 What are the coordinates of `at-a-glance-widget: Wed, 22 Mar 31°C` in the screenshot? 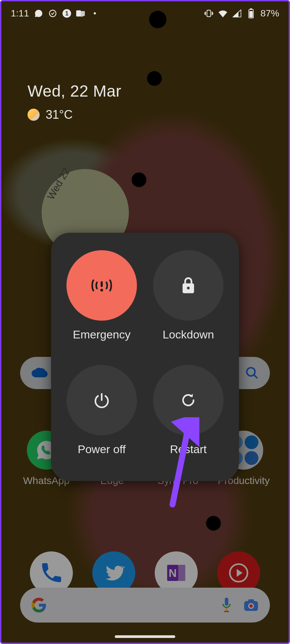 It's located at (75, 102).